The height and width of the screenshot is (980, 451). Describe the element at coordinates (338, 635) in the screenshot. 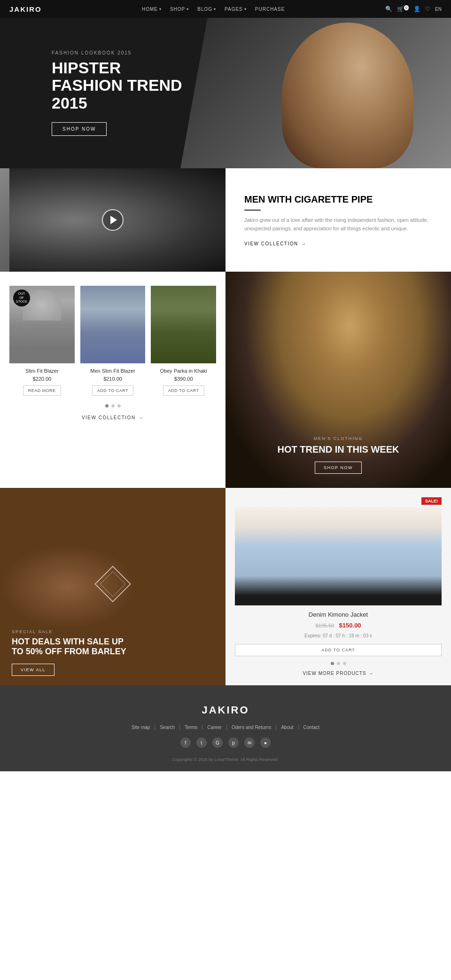

I see `expires-row: Expires: 07 d : 07 h : 19 m : 03 s` at that location.